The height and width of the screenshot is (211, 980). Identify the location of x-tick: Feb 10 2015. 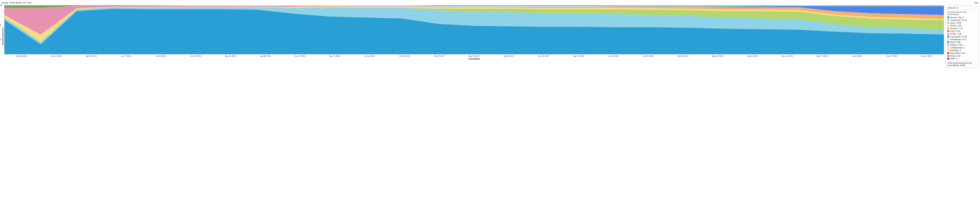
(196, 56).